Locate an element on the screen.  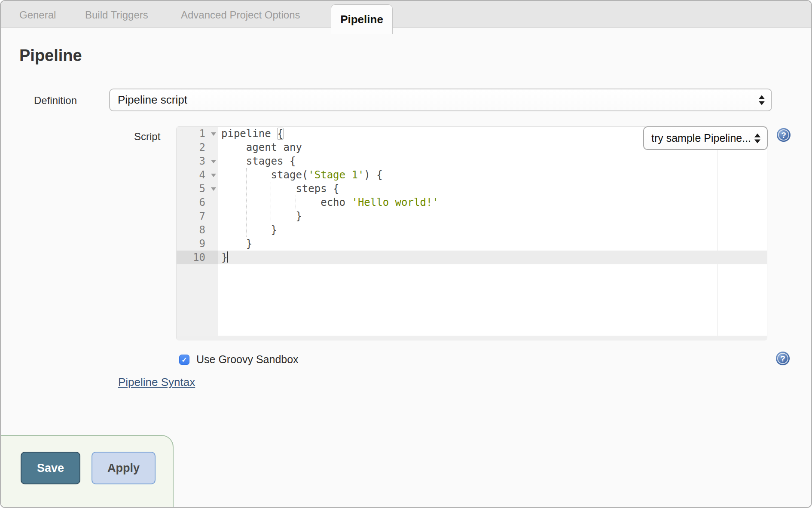
tab-bar: General Build Triggers Advanced Project … is located at coordinates (406, 15).